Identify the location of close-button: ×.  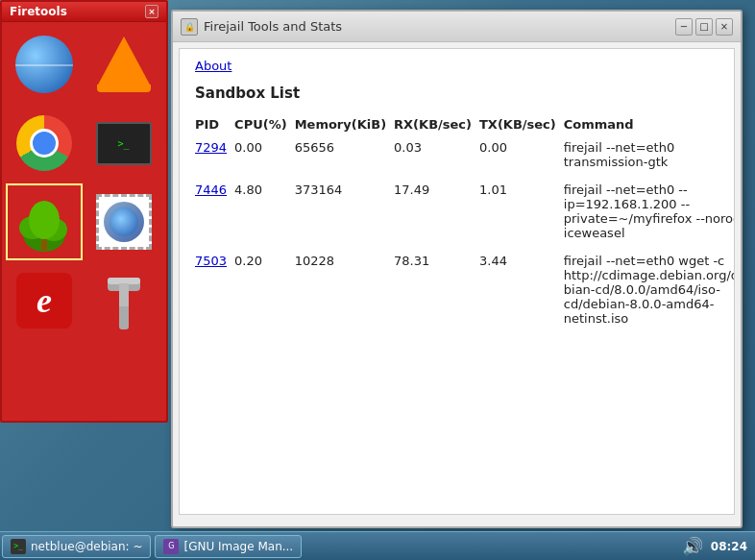
(724, 27).